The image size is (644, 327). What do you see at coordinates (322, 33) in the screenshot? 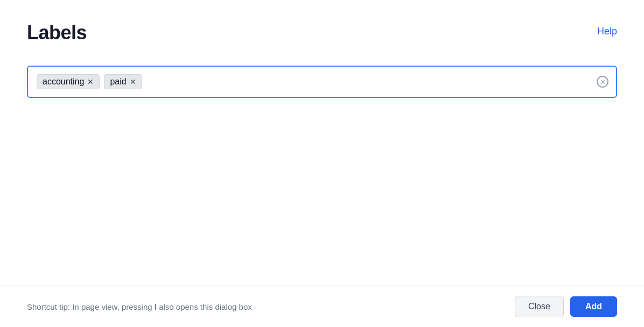
I see `header-row: Labels Help` at bounding box center [322, 33].